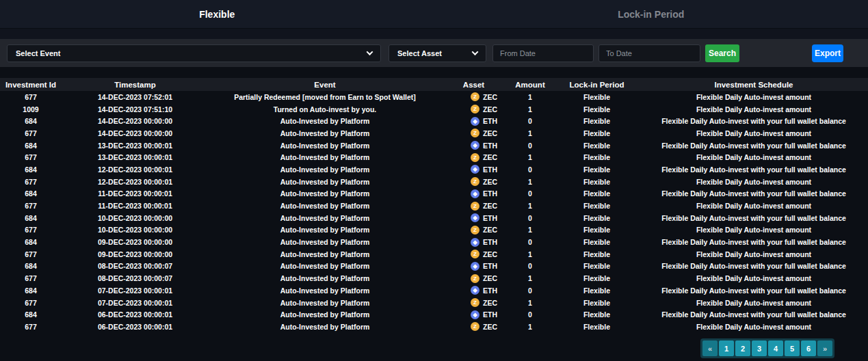 The image size is (868, 361). I want to click on cell-timestamp: 14-DEC-2023 07:51:10, so click(135, 109).